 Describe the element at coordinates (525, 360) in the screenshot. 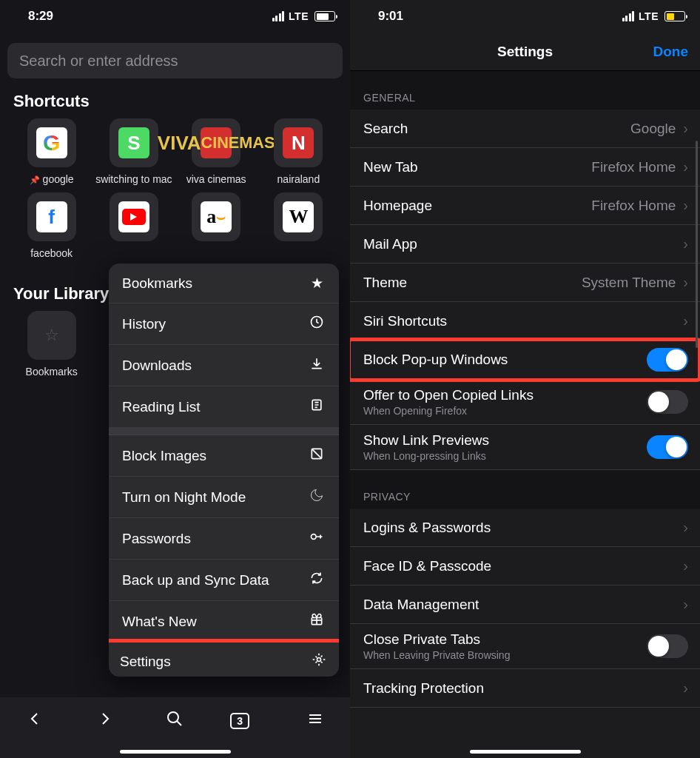

I see `row-block-popup: Block Pop-up Windows` at that location.